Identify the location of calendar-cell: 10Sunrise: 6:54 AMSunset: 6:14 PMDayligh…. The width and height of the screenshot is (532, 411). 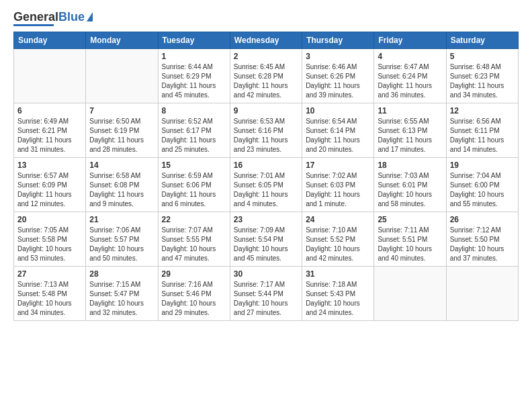
(339, 130).